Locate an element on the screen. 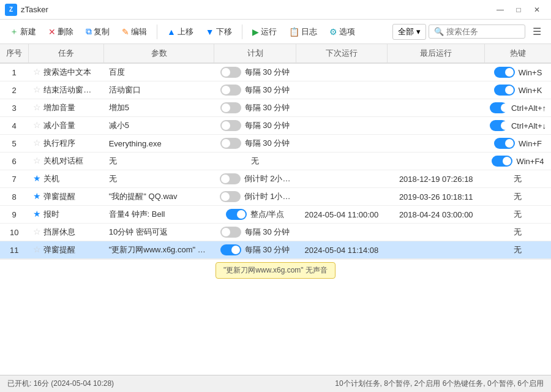 This screenshot has width=551, height=392. hotkey-text: Ctrl+Alt+↓ is located at coordinates (529, 126).